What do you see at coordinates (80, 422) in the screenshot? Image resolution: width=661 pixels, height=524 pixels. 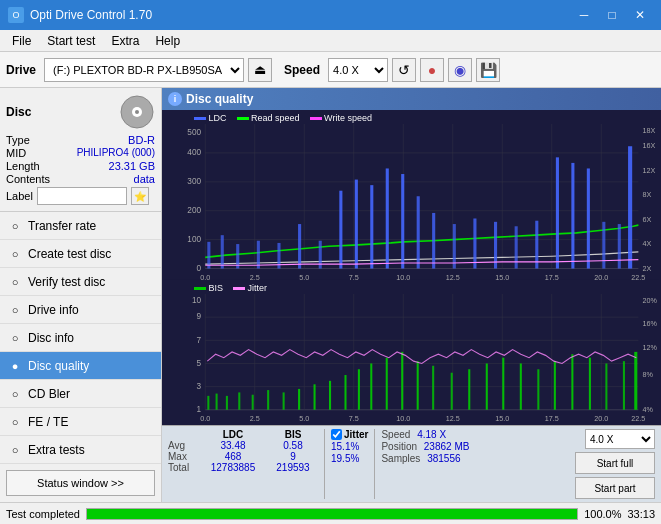 I see `nav-item-fe-te: ○FE / TE` at bounding box center [80, 422].